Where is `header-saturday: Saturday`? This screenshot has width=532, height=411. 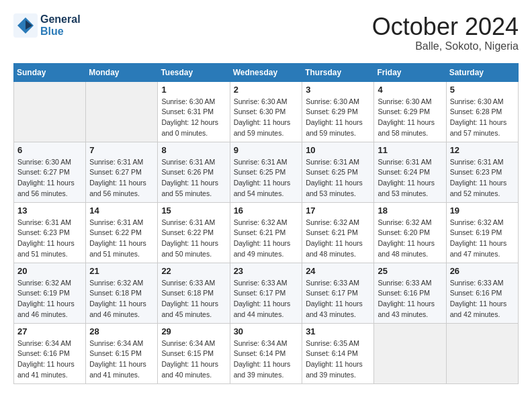
header-saturday: Saturday is located at coordinates (482, 73).